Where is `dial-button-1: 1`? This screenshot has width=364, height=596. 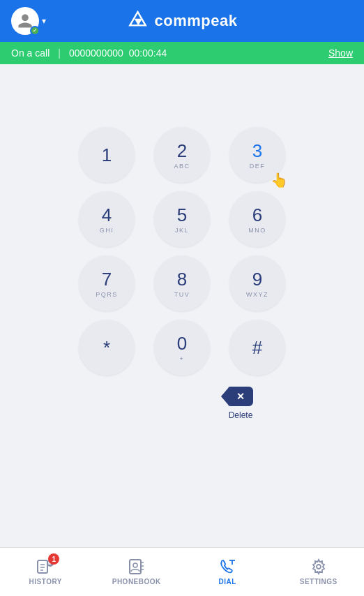
dial-button-1: 1 is located at coordinates (107, 155).